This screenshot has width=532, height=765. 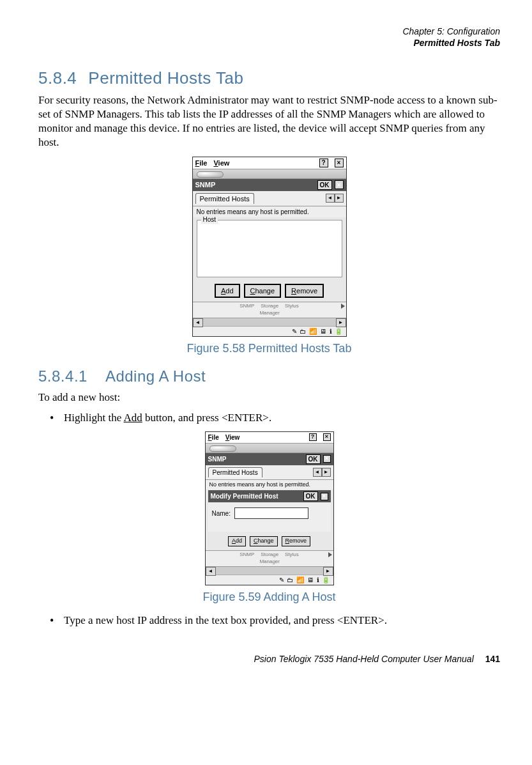 I want to click on heading-title: Permitted Hosts Tab, so click(x=166, y=78).